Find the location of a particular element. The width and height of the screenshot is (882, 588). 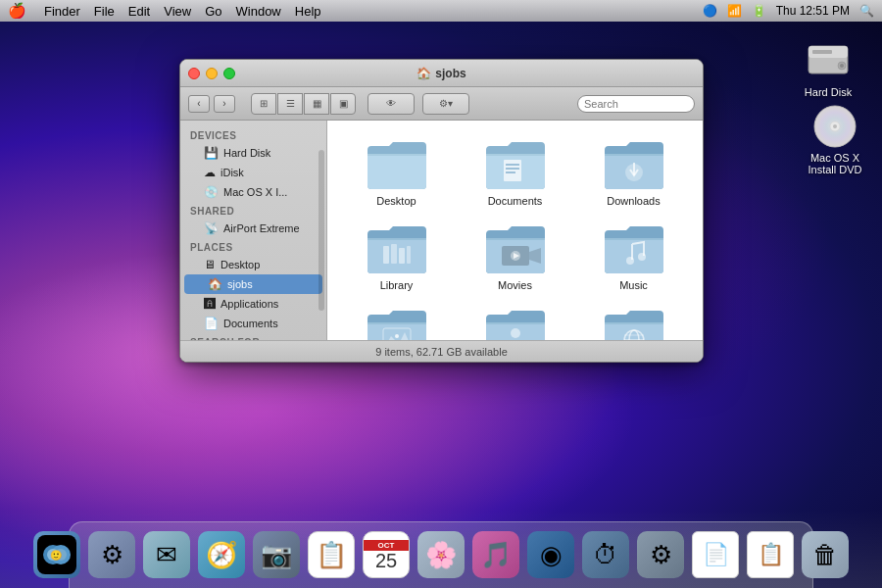

dock-mail: ✉ is located at coordinates (167, 555).